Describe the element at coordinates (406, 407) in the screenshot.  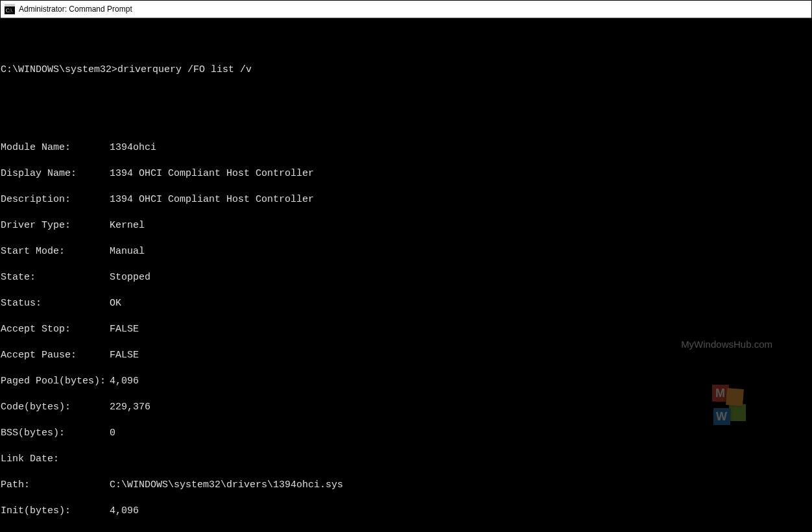
I see `field-row: Code(bytes):229,376` at that location.